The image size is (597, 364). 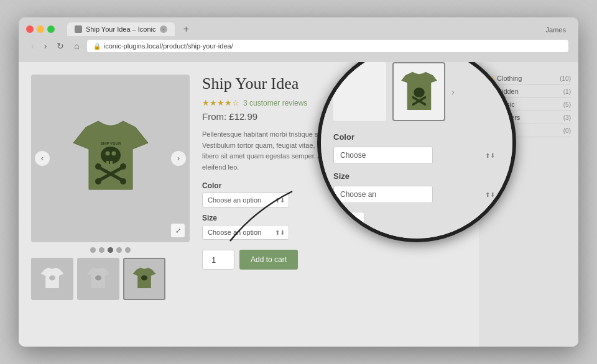 I want to click on lock-icon: 🔒, so click(x=97, y=46).